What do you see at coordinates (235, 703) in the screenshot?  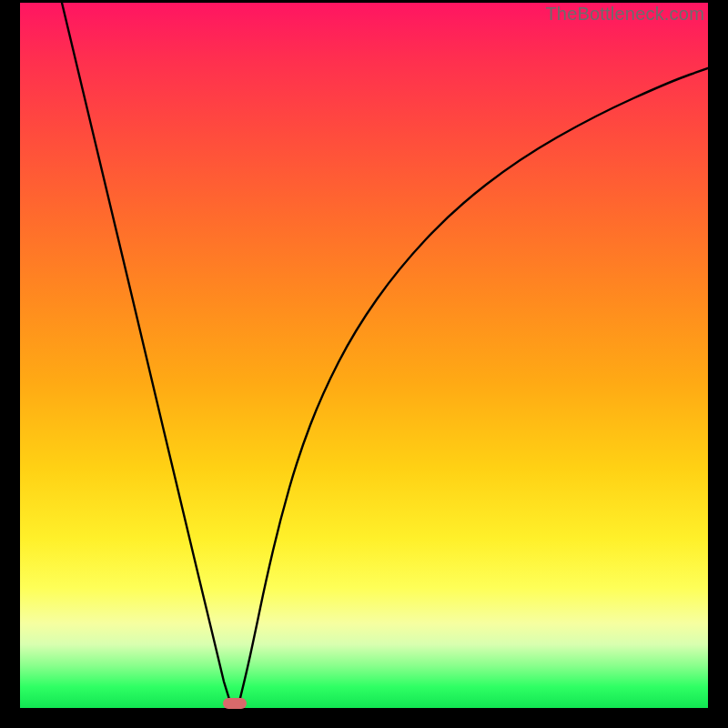 I see `optimum-marker` at bounding box center [235, 703].